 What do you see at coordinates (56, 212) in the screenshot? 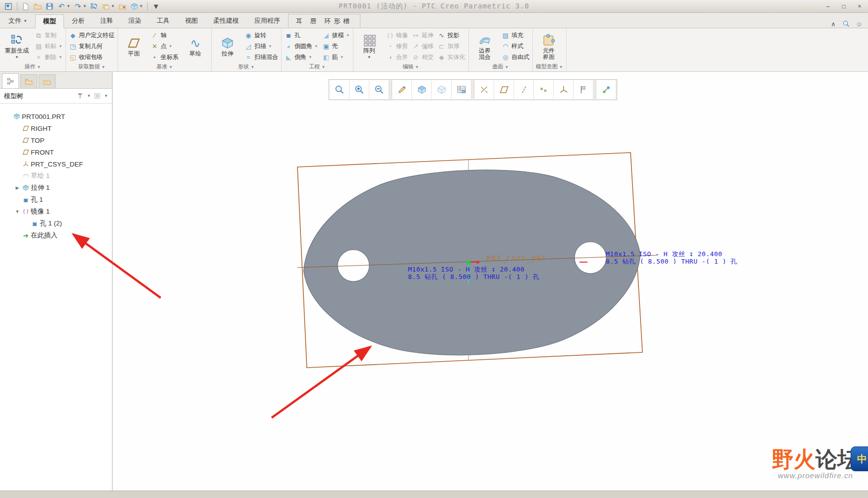
I see `tree-item-mirror-1: ▼镜像 1` at bounding box center [56, 212].